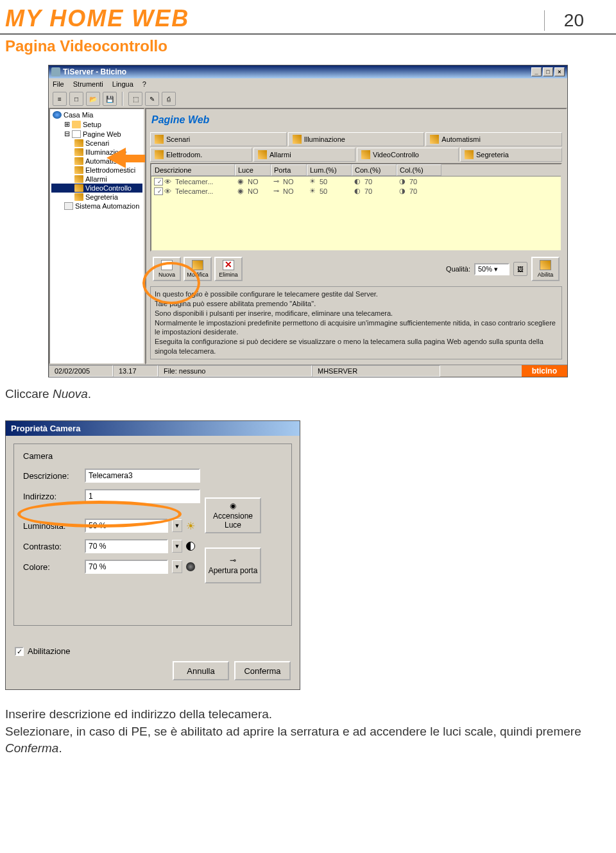 This screenshot has height=853, width=616. Describe the element at coordinates (142, 496) in the screenshot. I see `indirizzo-input` at that location.